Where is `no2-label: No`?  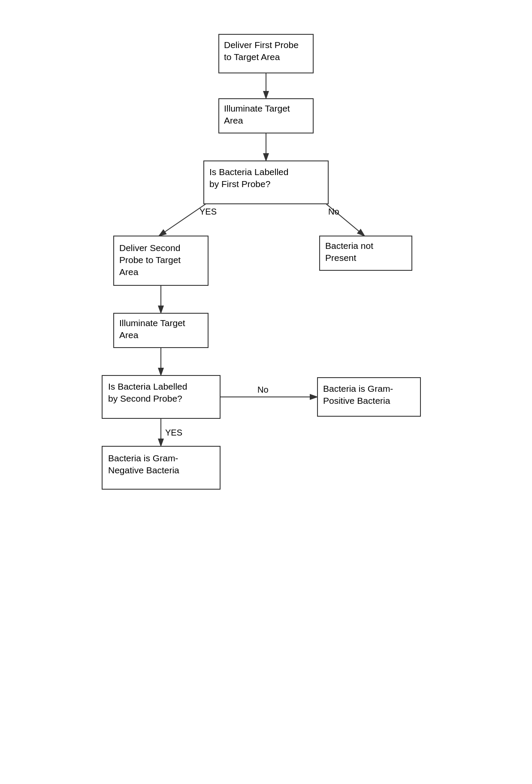 no2-label: No is located at coordinates (263, 390).